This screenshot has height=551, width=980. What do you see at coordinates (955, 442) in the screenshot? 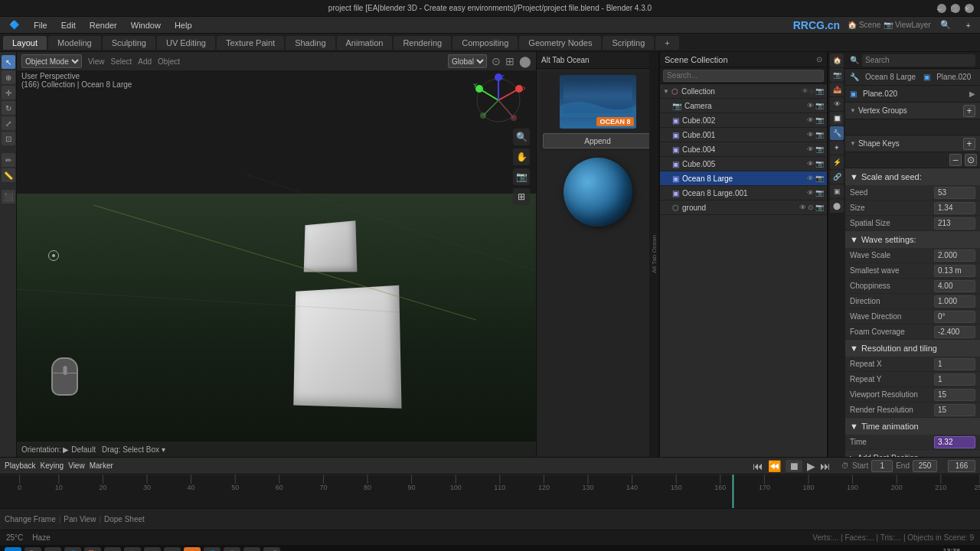
I see `time-value: 3.32` at bounding box center [955, 442].